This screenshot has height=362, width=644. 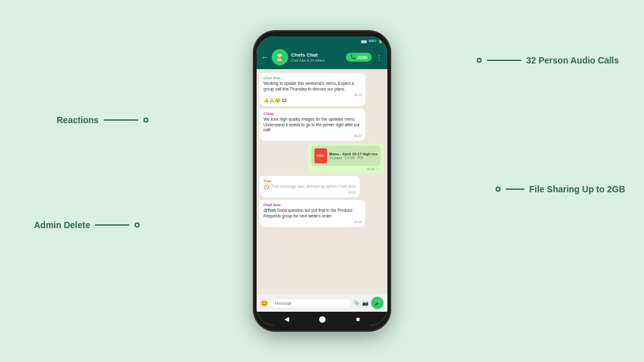 I want to click on camera-button: 📷, so click(x=365, y=303).